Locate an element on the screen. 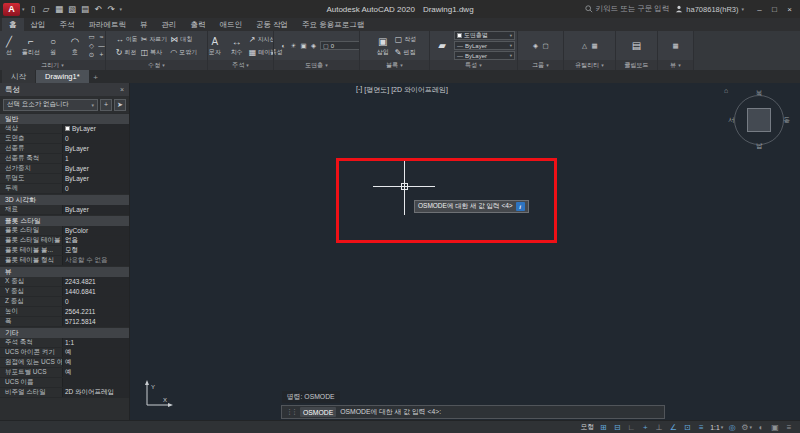 Image resolution: width=800 pixels, height=433 pixels. viewcube-south-label: 남 is located at coordinates (760, 146).